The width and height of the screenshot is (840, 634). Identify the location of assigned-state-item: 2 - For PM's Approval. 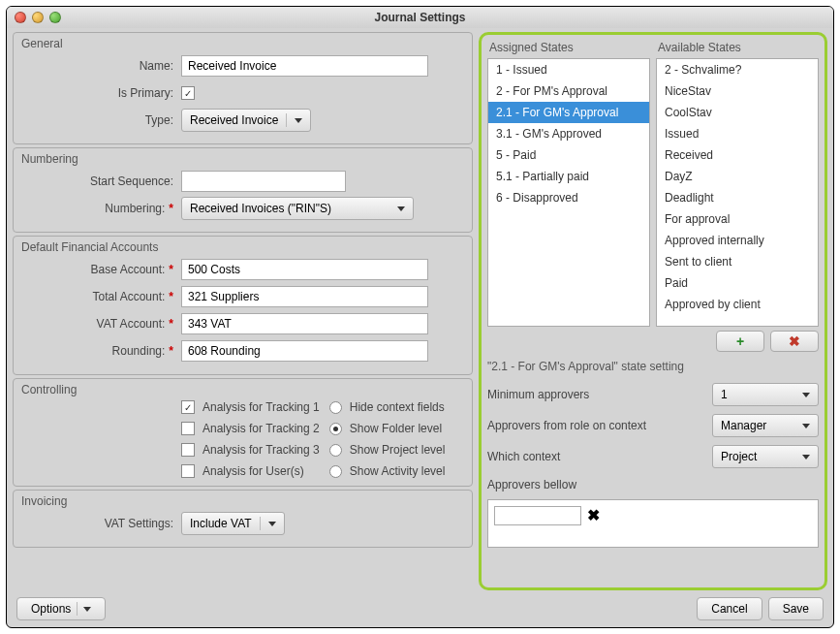
(569, 91).